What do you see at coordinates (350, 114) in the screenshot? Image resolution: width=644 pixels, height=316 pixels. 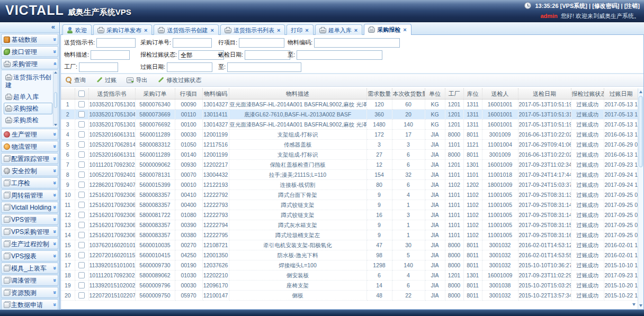 I see `table-row: 210335201705130458000736690011013011411底…` at bounding box center [350, 114].